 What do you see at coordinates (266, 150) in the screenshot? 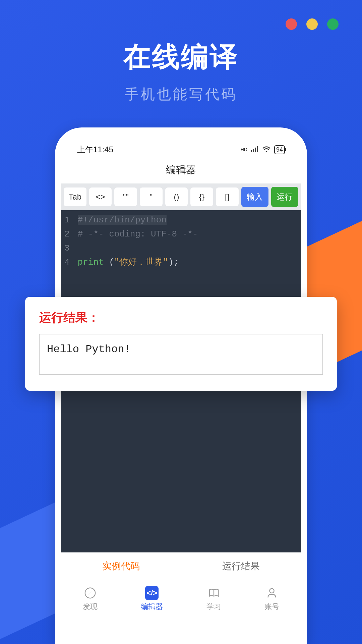
I see `wifi-icon` at bounding box center [266, 150].